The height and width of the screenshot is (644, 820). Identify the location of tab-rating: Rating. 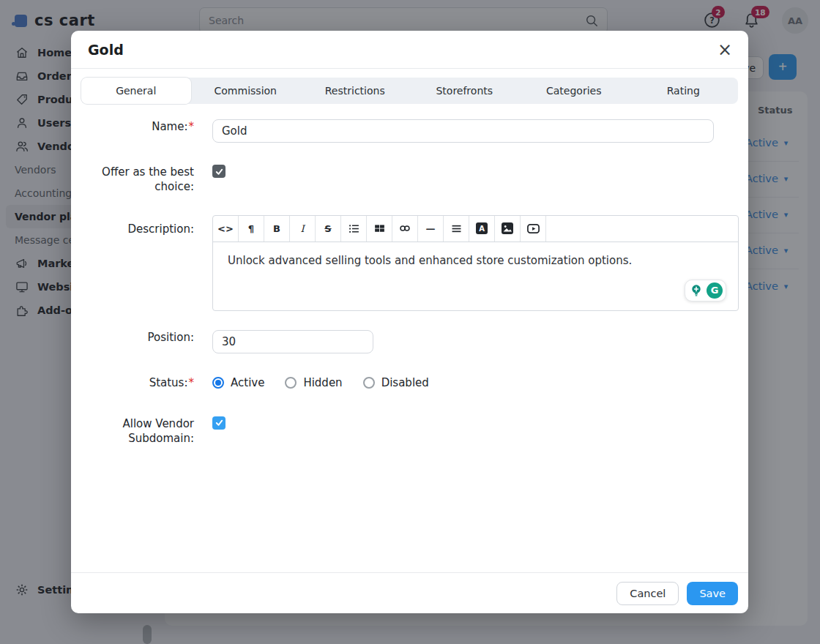
(684, 91).